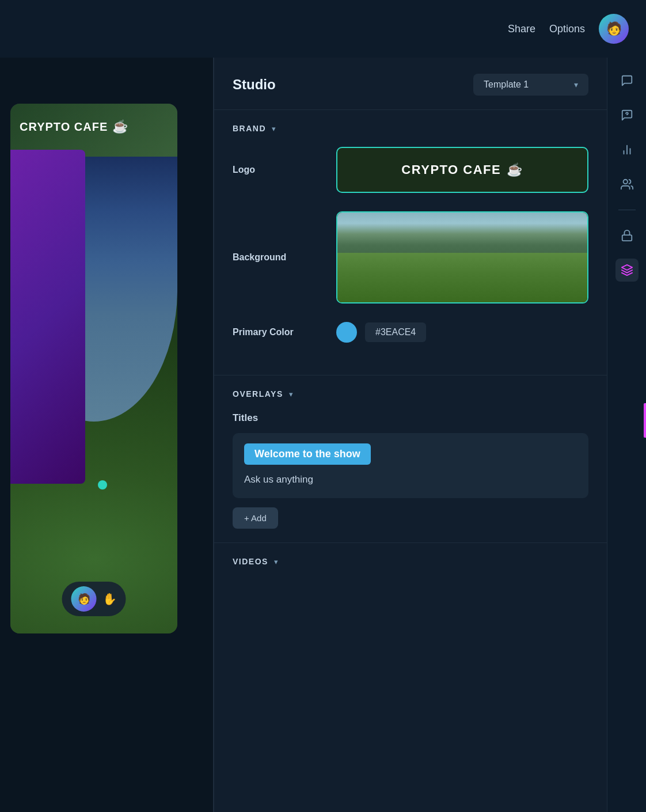 The image size is (646, 812). Describe the element at coordinates (291, 394) in the screenshot. I see `overlays-chevron-icon: ▾` at that location.